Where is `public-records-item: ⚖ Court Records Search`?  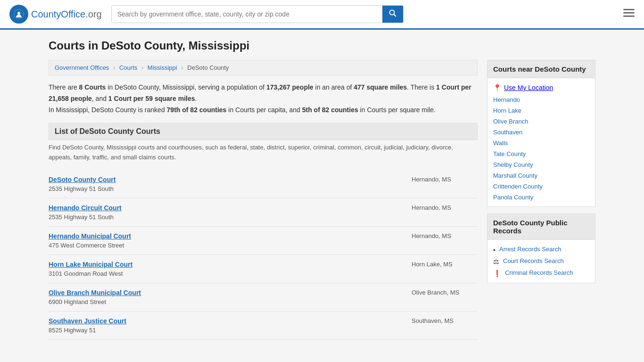 public-records-item: ⚖ Court Records Search is located at coordinates (541, 261).